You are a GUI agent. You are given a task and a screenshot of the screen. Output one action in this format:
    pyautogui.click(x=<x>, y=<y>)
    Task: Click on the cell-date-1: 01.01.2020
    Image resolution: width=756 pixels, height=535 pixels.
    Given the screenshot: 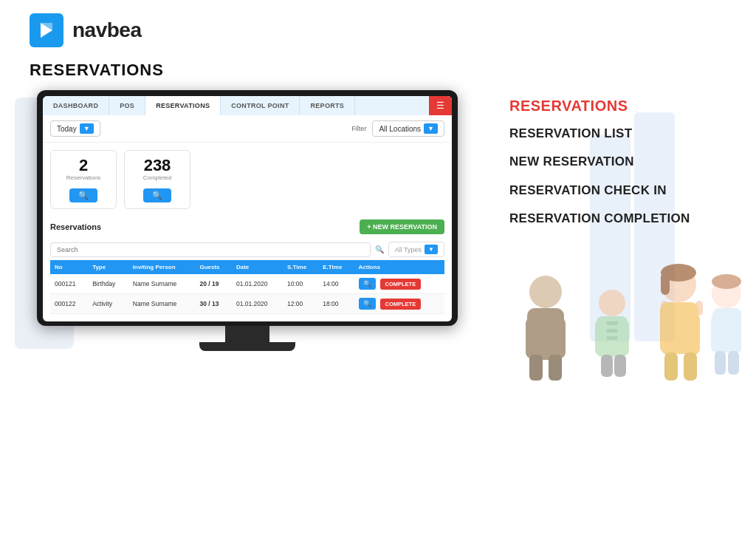 What is the action you would take?
    pyautogui.click(x=257, y=304)
    